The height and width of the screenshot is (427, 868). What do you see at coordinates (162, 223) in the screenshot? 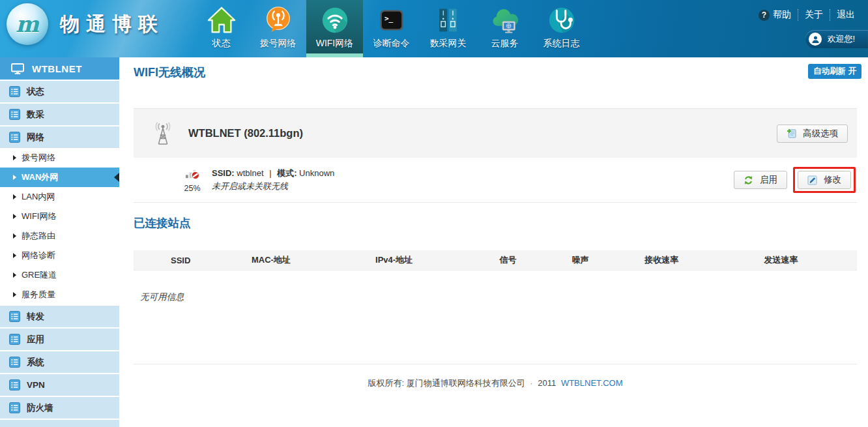
I see `connected-stations-title: 已连接站点` at bounding box center [162, 223].